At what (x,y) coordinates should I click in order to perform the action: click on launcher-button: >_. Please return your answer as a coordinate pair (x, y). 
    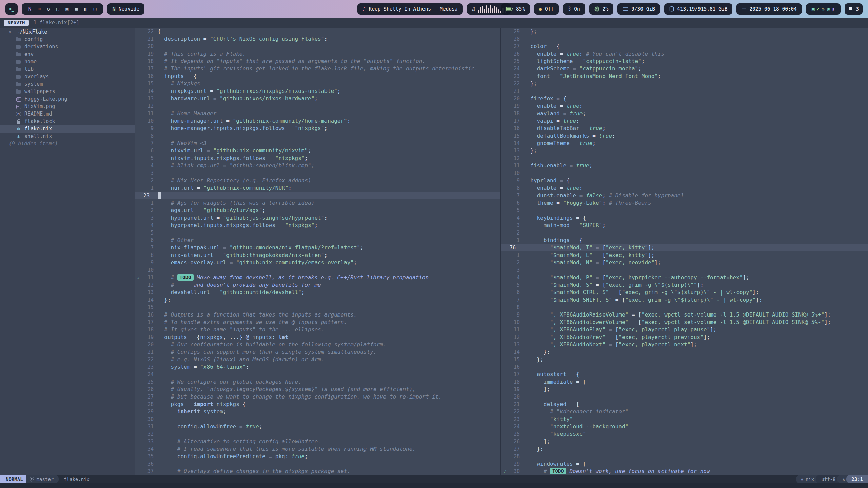
    Looking at the image, I should click on (12, 9).